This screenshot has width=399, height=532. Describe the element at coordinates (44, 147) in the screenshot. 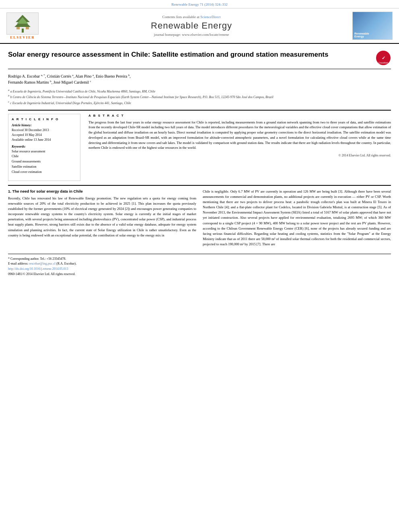

I see `article-info-column: A R T I C L E I N F O Article history: R…` at that location.